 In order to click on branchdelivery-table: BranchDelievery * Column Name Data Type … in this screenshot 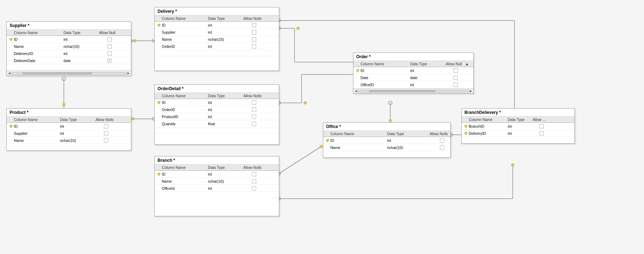, I will do `click(518, 126)`.